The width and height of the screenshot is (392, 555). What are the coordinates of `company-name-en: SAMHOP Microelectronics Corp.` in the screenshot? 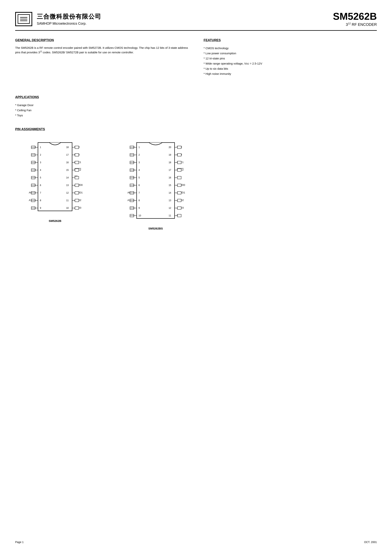 It's located at (69, 24).